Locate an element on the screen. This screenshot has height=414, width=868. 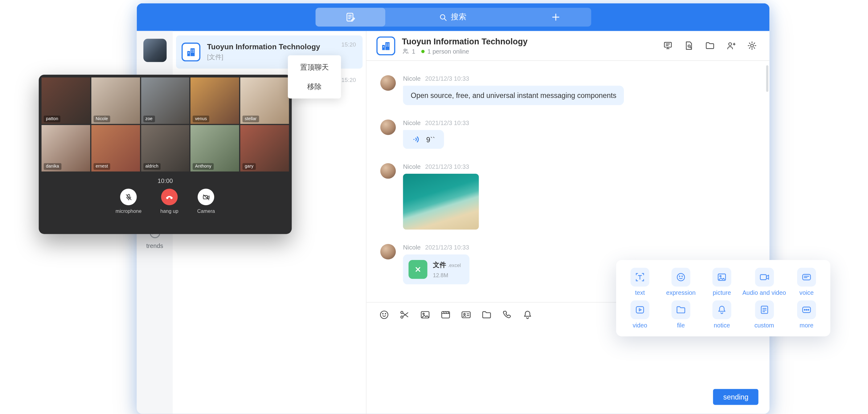
participant-name: Anthony is located at coordinates (204, 167).